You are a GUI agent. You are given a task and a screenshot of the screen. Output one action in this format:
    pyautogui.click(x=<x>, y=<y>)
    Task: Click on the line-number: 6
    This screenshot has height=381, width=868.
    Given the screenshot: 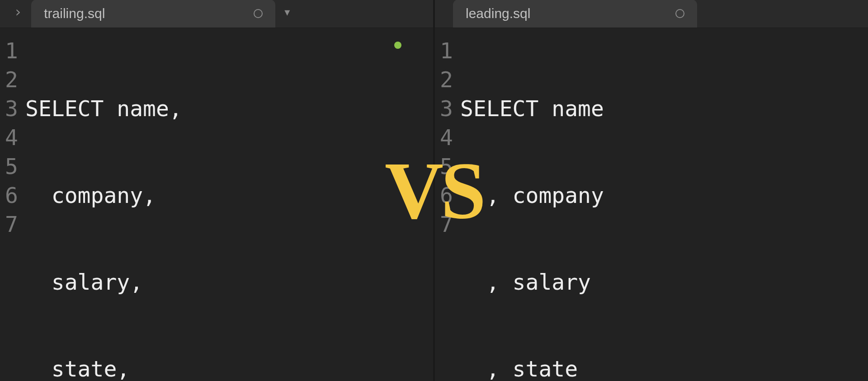 What is the action you would take?
    pyautogui.click(x=9, y=195)
    